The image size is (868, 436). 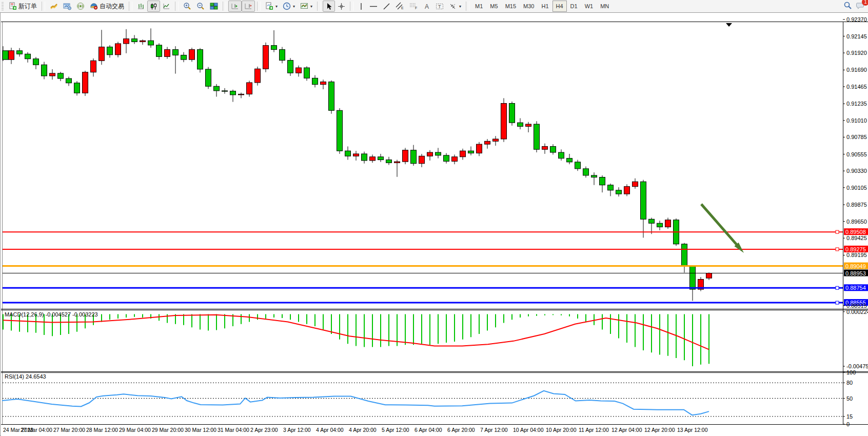 What do you see at coordinates (201, 6) in the screenshot?
I see `zoom-out-button` at bounding box center [201, 6].